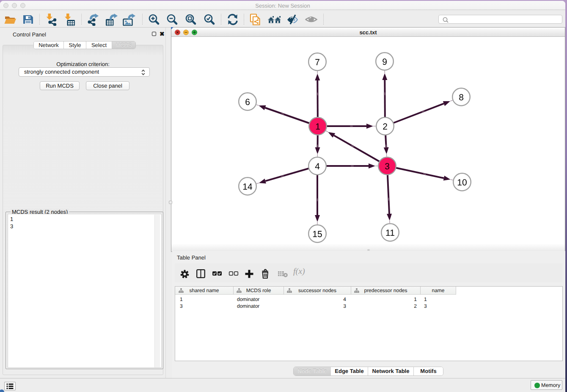 This screenshot has width=567, height=392. Describe the element at coordinates (317, 235) in the screenshot. I see `svg-text: 15` at that location.